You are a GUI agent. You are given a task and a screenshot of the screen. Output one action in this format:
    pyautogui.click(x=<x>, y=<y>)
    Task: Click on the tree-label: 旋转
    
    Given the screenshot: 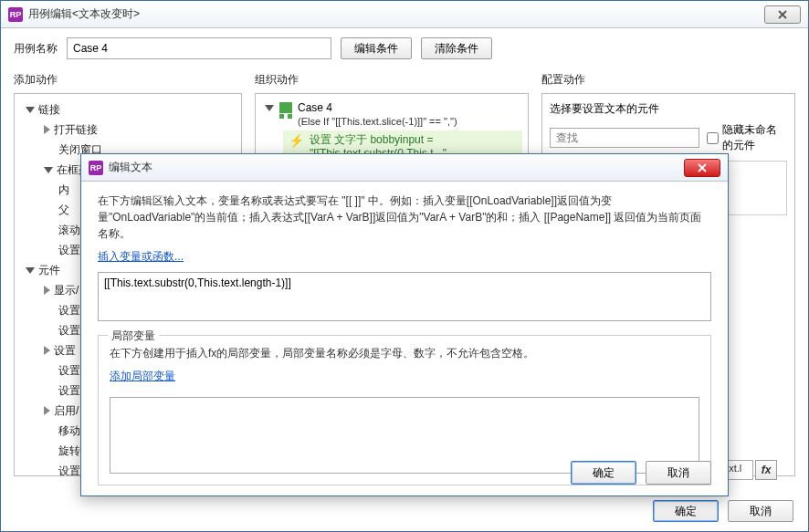 What is the action you would take?
    pyautogui.click(x=69, y=451)
    